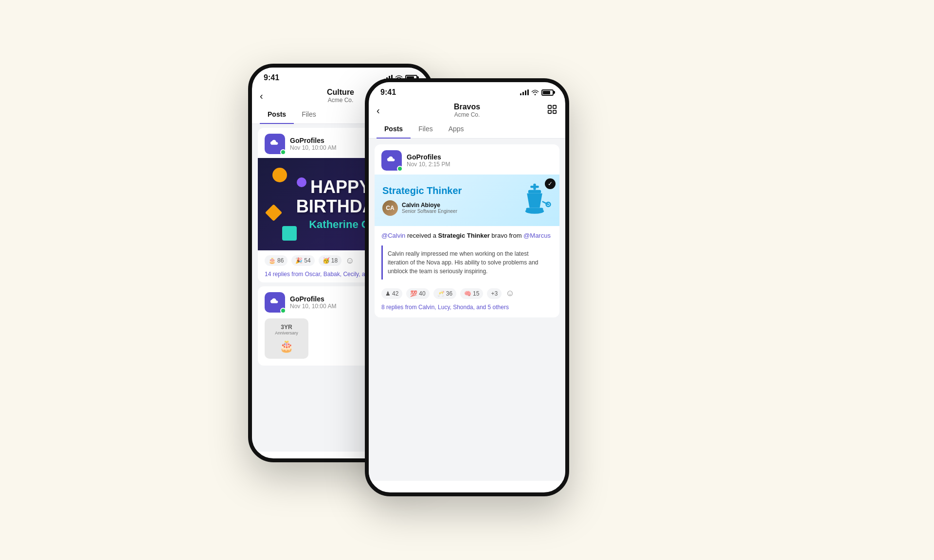 This screenshot has height=560, width=934. Describe the element at coordinates (467, 310) in the screenshot. I see `content-front: GoProfiles Nov 10, 2:15 PM Strategic Thi…` at that location.